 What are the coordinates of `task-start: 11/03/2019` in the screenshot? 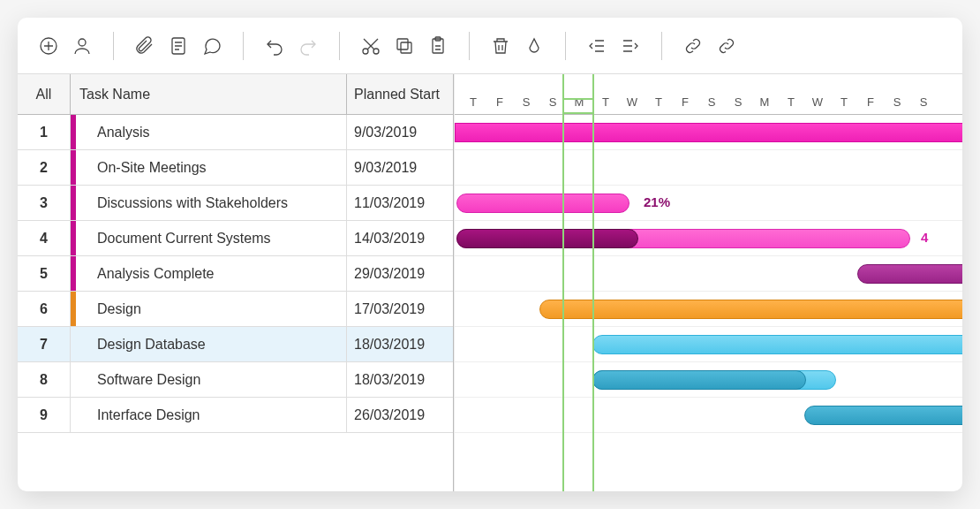 It's located at (400, 203).